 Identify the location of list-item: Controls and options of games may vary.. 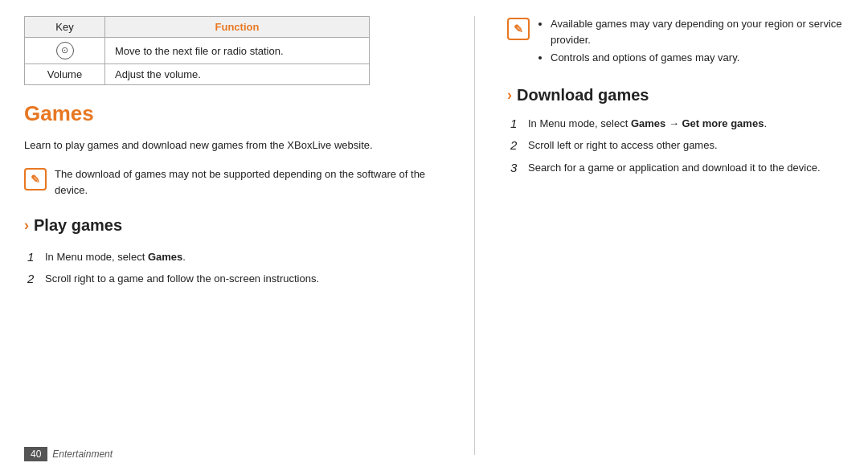
(698, 58).